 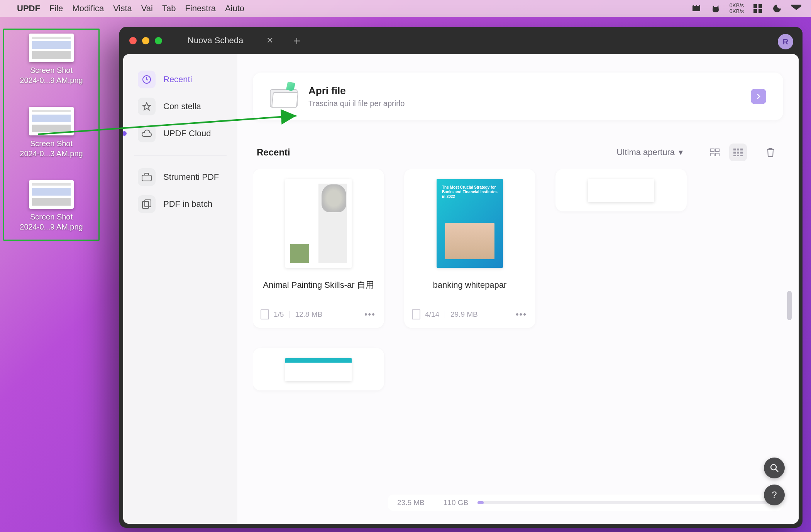 What do you see at coordinates (284, 96) in the screenshot?
I see `folder-icon` at bounding box center [284, 96].